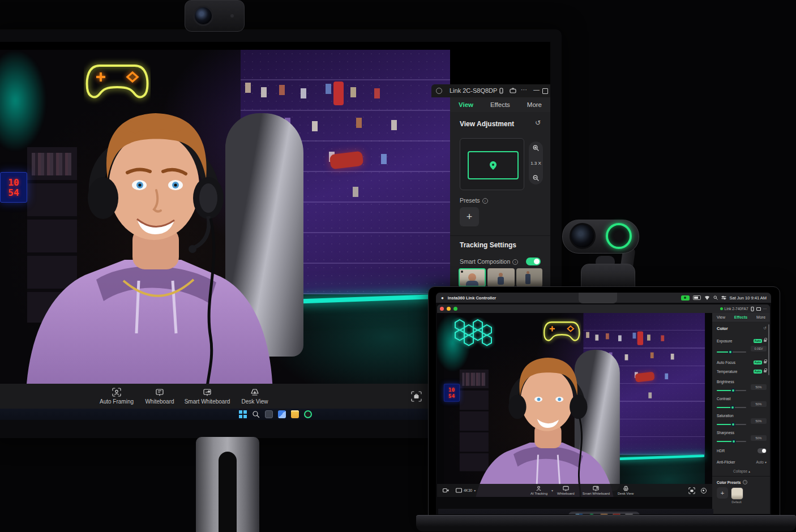  I want to click on collapse-link: Collapse ▴, so click(742, 471).